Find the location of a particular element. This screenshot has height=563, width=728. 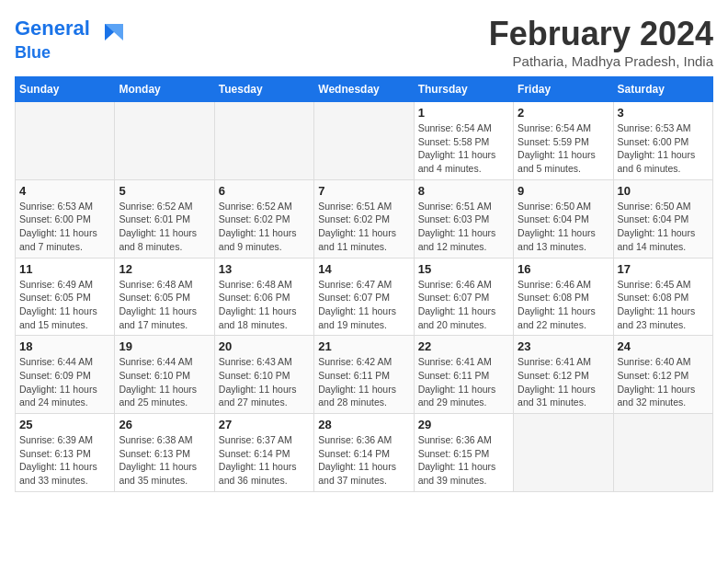

calendar-week-row: 18 Sunrise: 6:44 AMSunset: 6:09 PMDaylig… is located at coordinates (364, 375).